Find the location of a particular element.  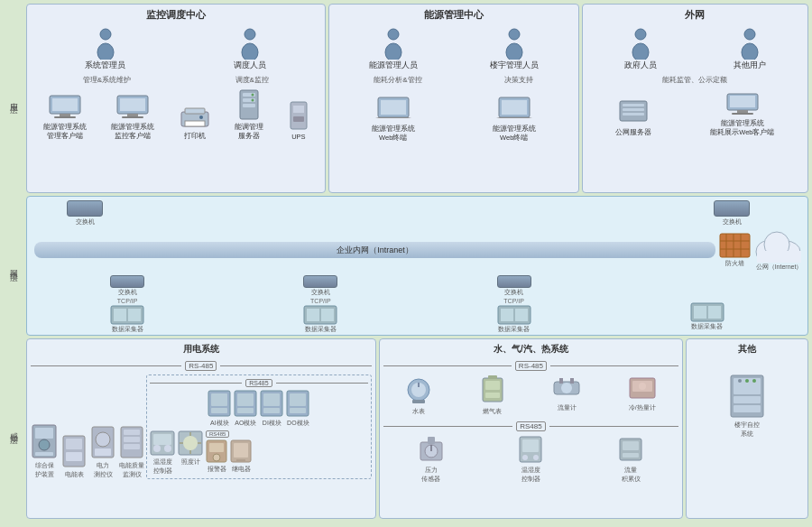

line-right is located at coordinates (296, 366).